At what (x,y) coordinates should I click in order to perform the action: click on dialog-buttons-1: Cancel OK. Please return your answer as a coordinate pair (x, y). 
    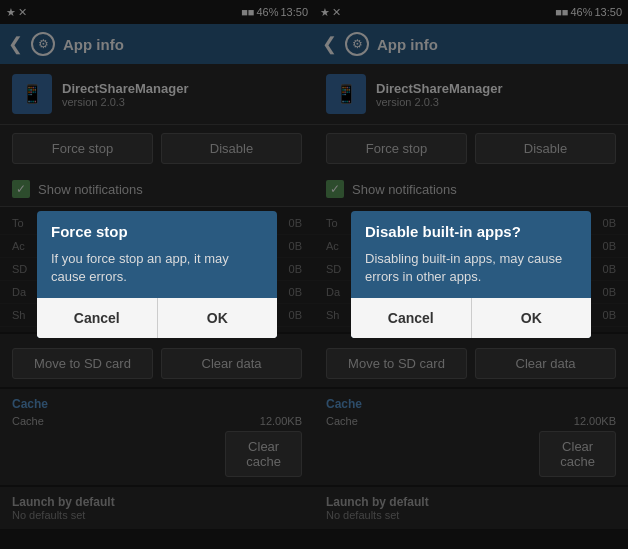
    Looking at the image, I should click on (157, 318).